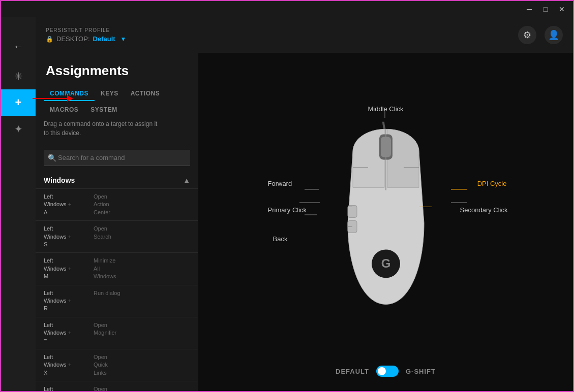 The image size is (574, 392). I want to click on sidebar: ← ✳ + ✦, so click(18, 204).